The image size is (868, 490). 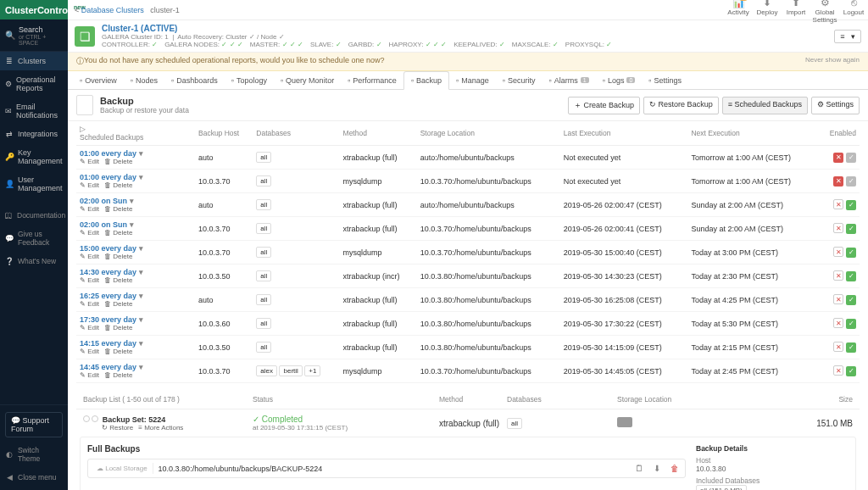 What do you see at coordinates (848, 36) in the screenshot?
I see `cluster-menu-button: ≡ ▾` at bounding box center [848, 36].